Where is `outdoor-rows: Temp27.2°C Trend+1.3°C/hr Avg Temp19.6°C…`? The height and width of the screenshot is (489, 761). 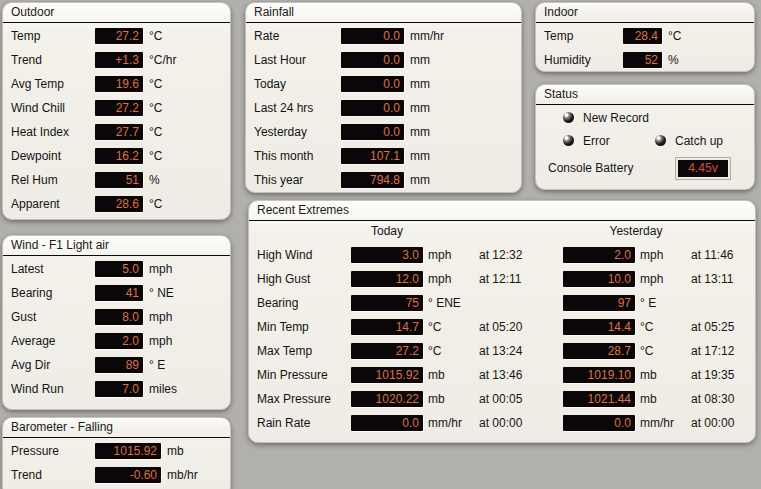 outdoor-rows: Temp27.2°C Trend+1.3°C/hr Avg Temp19.6°C… is located at coordinates (116, 120).